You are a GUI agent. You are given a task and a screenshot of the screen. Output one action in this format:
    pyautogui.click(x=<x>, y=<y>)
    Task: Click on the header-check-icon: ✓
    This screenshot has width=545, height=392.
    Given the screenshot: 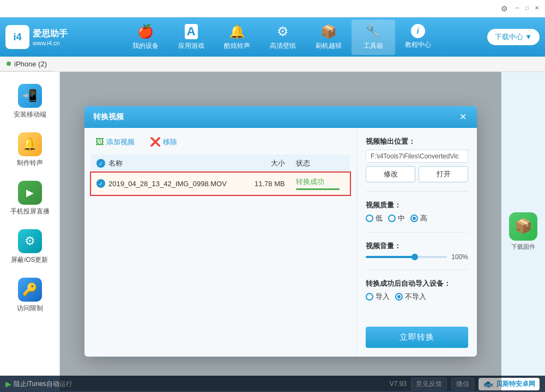 What is the action you would take?
    pyautogui.click(x=101, y=163)
    